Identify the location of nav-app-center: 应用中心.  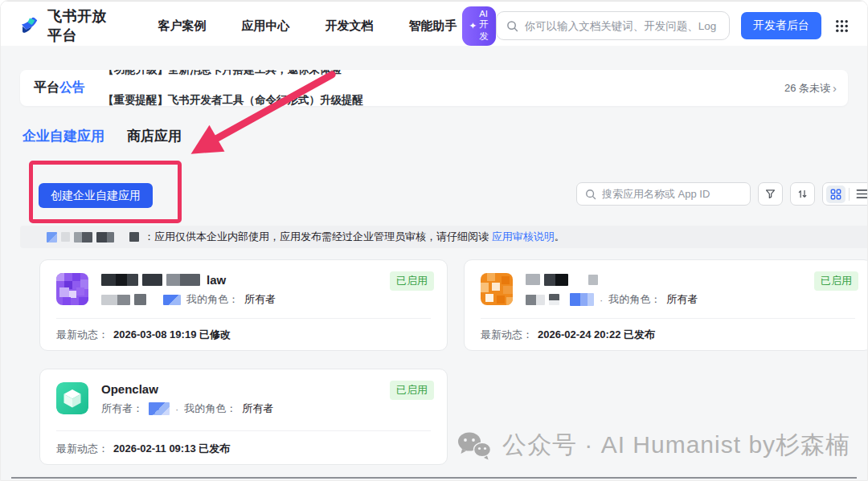
(266, 26).